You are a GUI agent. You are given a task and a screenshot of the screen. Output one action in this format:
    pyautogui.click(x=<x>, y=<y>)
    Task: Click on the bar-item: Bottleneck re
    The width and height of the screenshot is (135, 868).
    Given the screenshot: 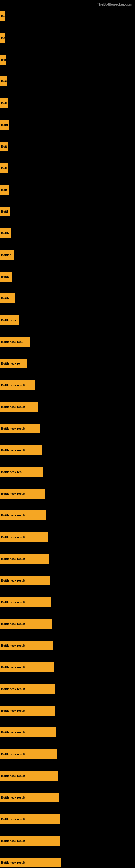 What is the action you would take?
    pyautogui.click(x=13, y=363)
    